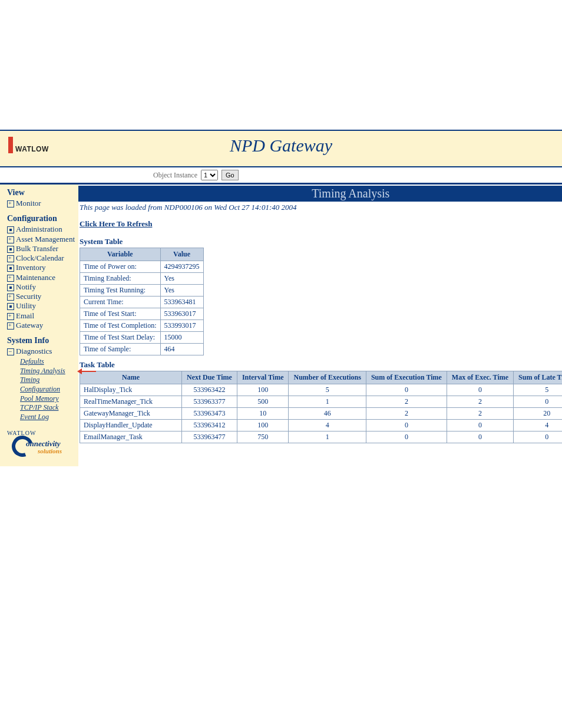 The width and height of the screenshot is (562, 728). Describe the element at coordinates (47, 371) in the screenshot. I see `diagnostics-sub-timing-analysis: Timing Analysis` at that location.